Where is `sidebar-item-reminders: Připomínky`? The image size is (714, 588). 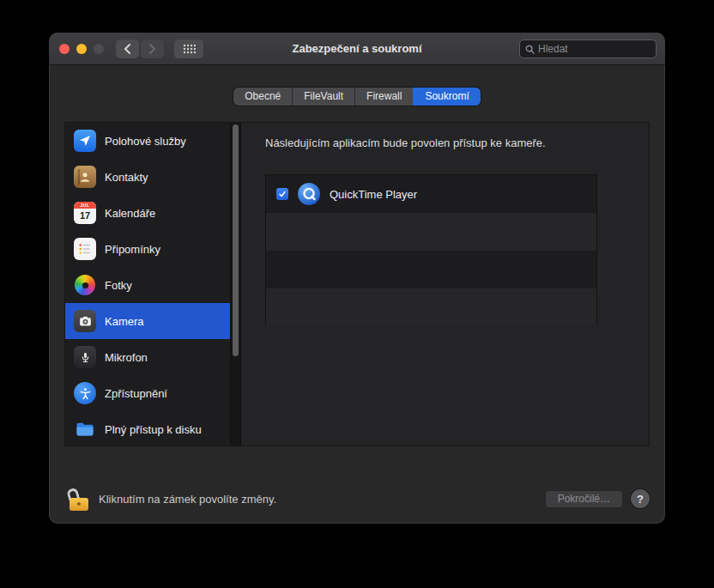
sidebar-item-reminders: Připomínky is located at coordinates (153, 249).